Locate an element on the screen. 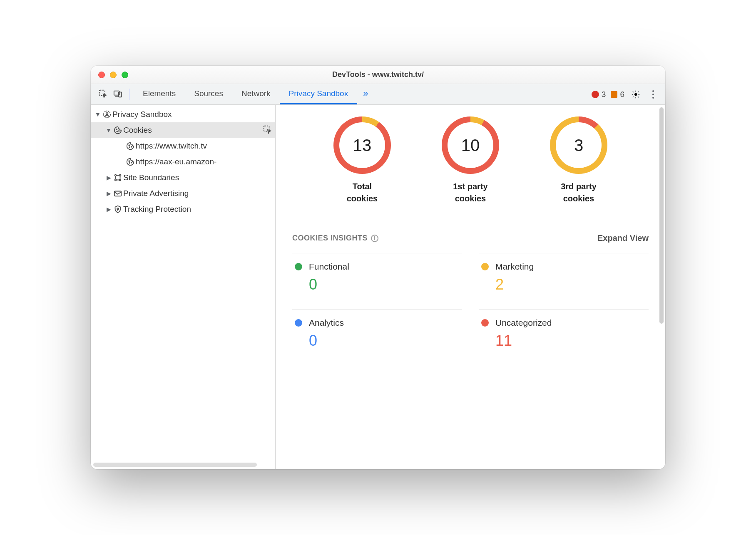  ring-label-line1: 3rd party is located at coordinates (579, 186).